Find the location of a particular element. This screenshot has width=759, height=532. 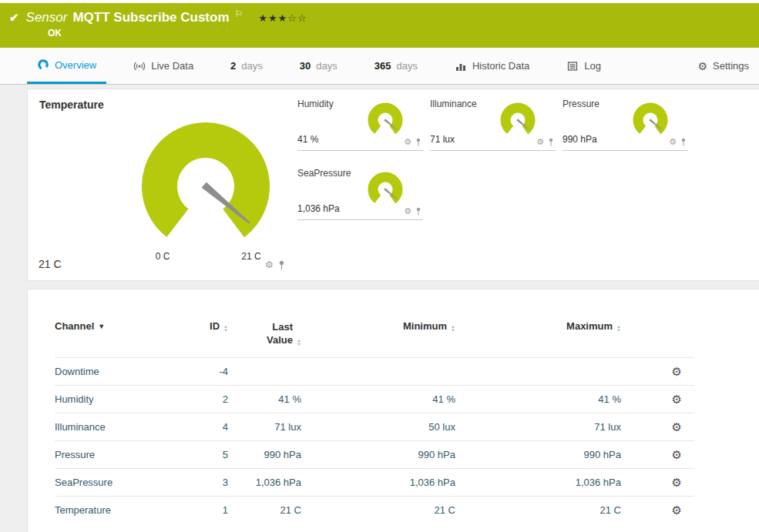

tab-365-days: 365 days is located at coordinates (396, 66).